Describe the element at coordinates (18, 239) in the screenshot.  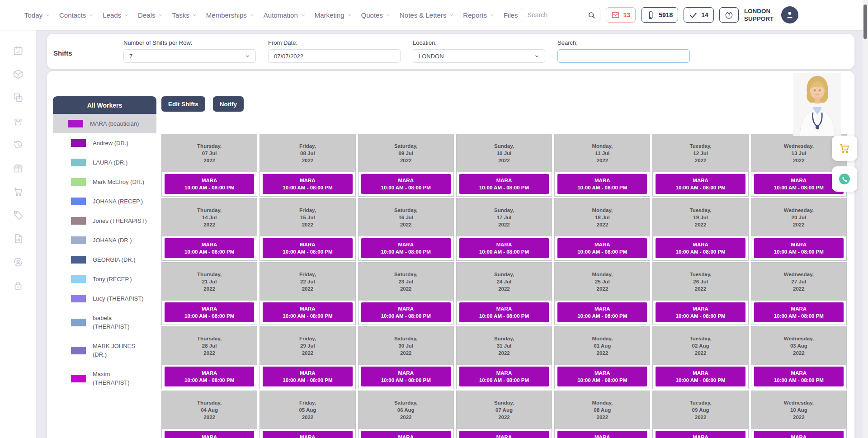
I see `sidebar-item-report-document` at that location.